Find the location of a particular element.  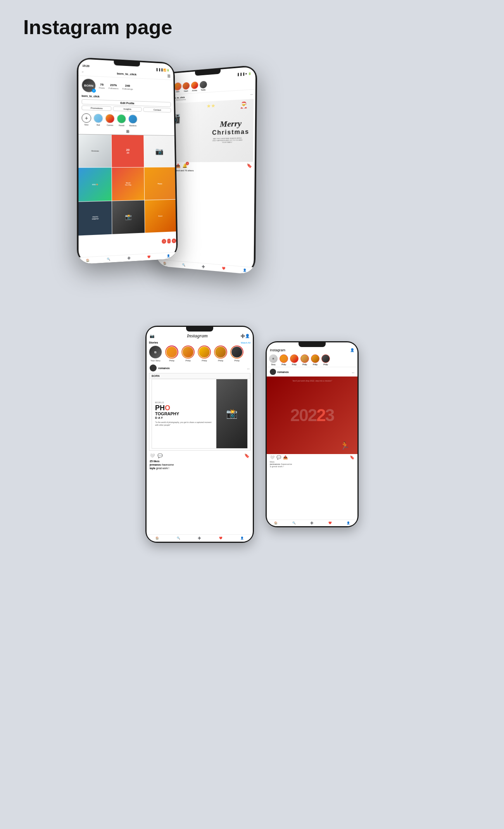

story-philip-1: Philip is located at coordinates (172, 354).